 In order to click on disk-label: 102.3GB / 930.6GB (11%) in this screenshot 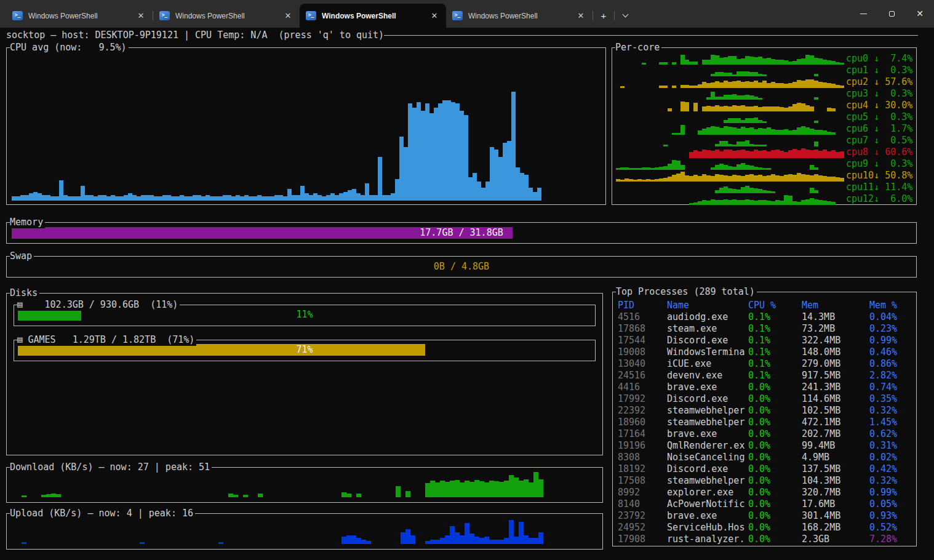, I will do `click(100, 305)`.